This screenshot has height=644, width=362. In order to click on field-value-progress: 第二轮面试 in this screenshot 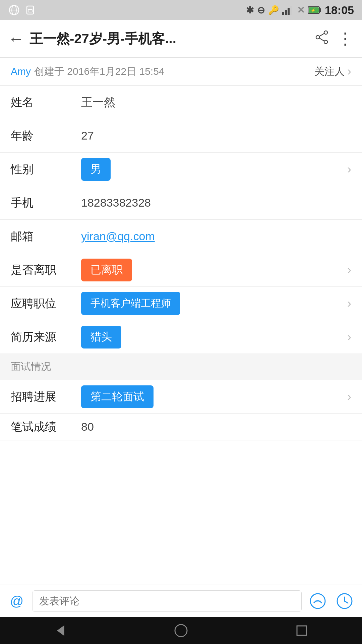, I will do `click(213, 397)`.